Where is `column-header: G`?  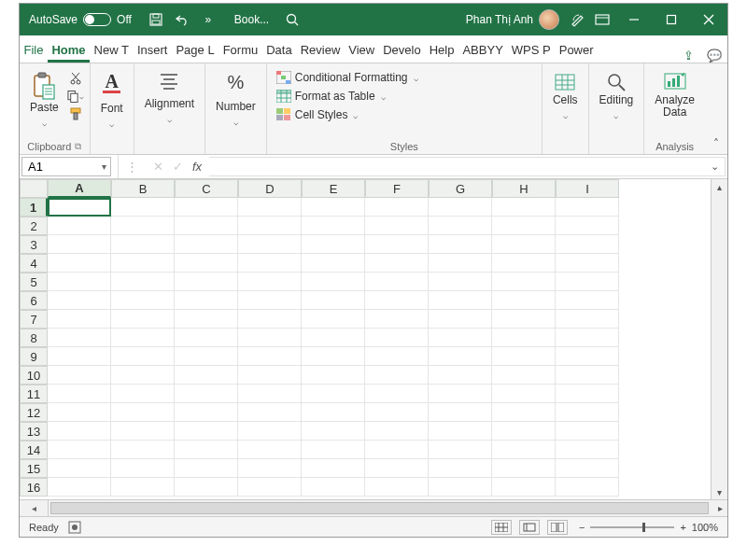
column-header: G is located at coordinates (460, 189).